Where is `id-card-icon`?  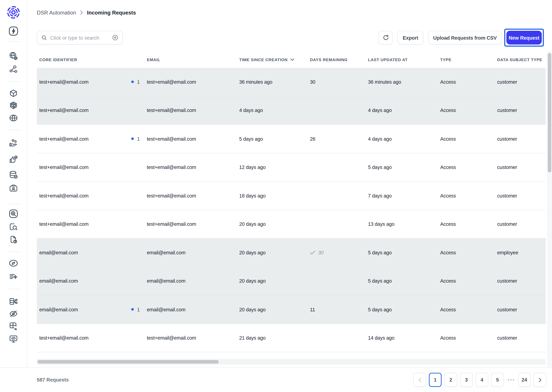
id-card-icon is located at coordinates (14, 188).